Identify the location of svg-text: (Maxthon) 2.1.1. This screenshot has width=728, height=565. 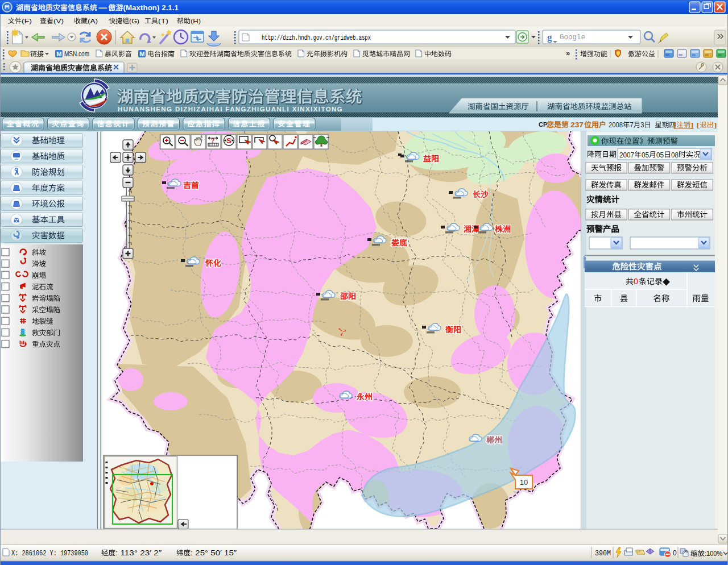
(151, 8).